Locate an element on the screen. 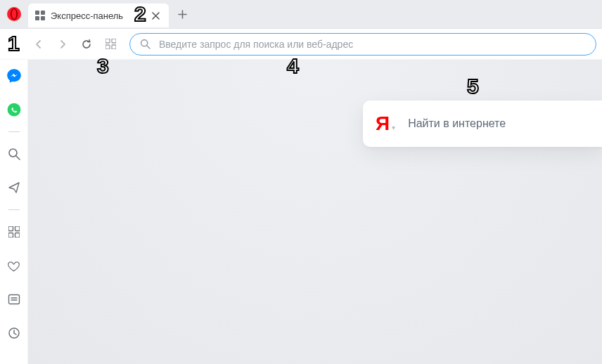  plus-icon is located at coordinates (183, 14).